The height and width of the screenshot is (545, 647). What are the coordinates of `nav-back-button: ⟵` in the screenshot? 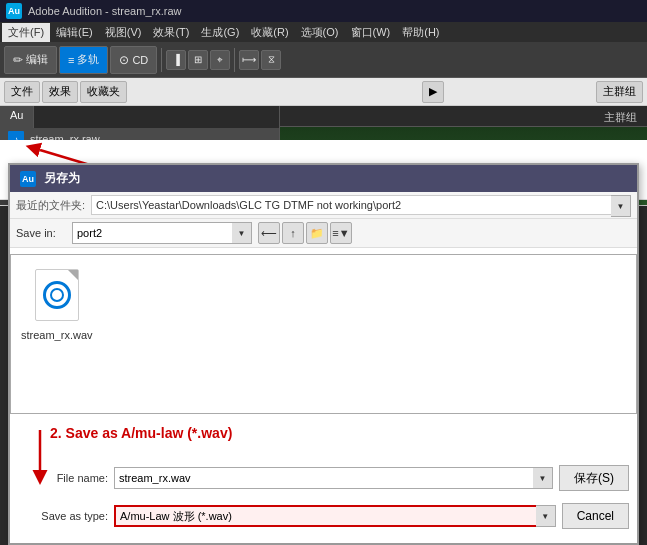 It's located at (269, 233).